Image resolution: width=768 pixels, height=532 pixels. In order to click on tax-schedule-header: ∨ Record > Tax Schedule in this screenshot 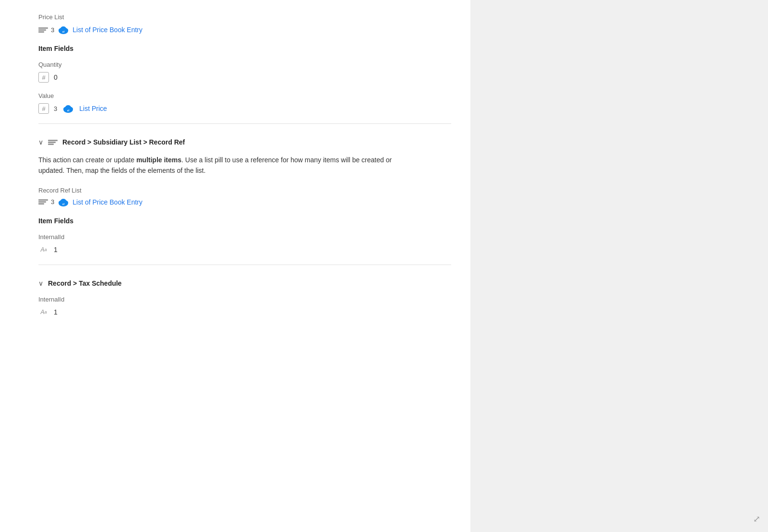, I will do `click(245, 283)`.